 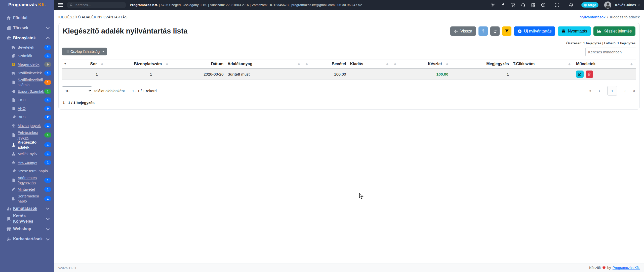 I want to click on user-avatar, so click(x=608, y=5).